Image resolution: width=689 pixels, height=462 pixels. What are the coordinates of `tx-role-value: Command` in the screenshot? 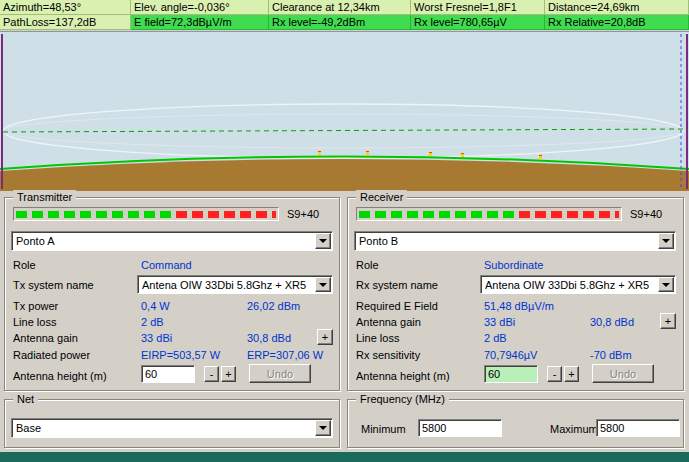 It's located at (166, 265).